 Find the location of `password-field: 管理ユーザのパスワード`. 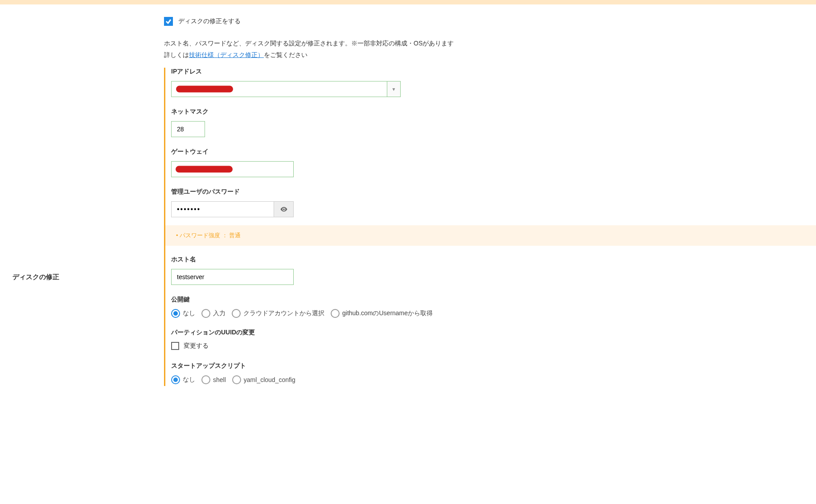

password-field: 管理ユーザのパスワード is located at coordinates (494, 203).